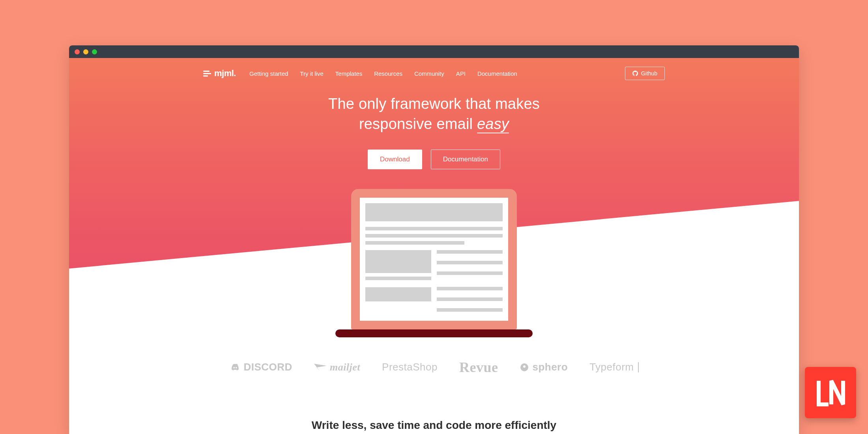 The image size is (868, 434). Describe the element at coordinates (466, 159) in the screenshot. I see `documentation-button: Documentation` at that location.